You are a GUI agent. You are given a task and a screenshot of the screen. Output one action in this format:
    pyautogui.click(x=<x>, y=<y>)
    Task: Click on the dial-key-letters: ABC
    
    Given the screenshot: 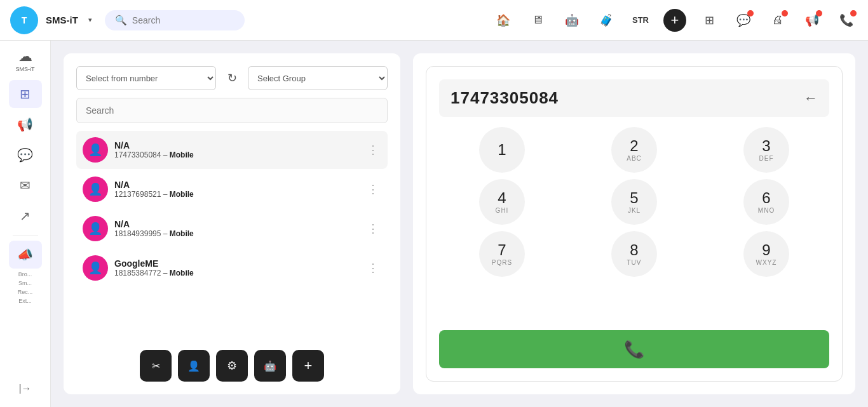 What is the action you would take?
    pyautogui.click(x=634, y=159)
    